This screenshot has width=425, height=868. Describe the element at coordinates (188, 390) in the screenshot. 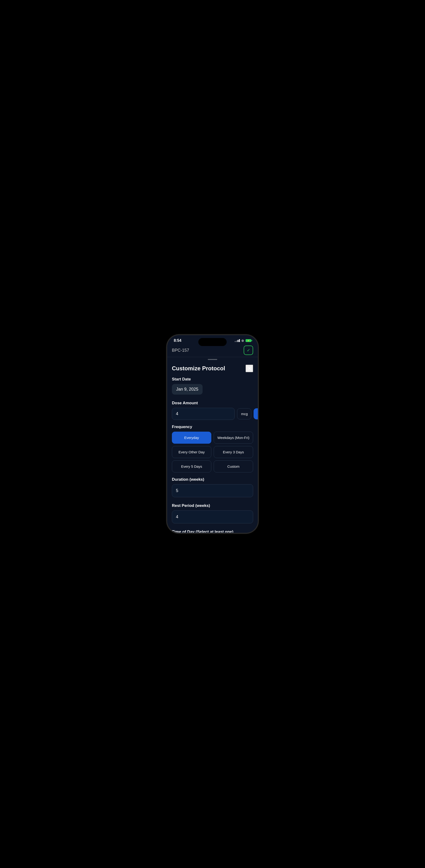

I see `start-date-button: Jan 9, 2025` at that location.